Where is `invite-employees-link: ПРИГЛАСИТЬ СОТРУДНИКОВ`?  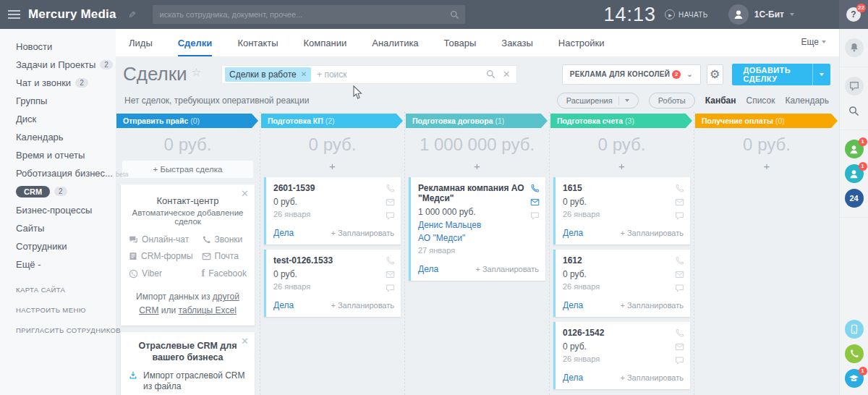 invite-employees-link: ПРИГЛАСИТЬ СОТРУДНИКОВ is located at coordinates (68, 330).